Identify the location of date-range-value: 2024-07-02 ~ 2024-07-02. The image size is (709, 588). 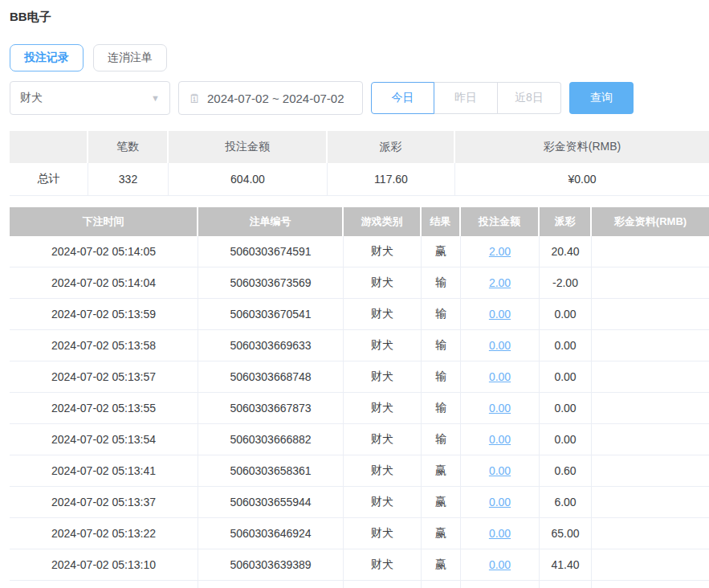
(276, 98).